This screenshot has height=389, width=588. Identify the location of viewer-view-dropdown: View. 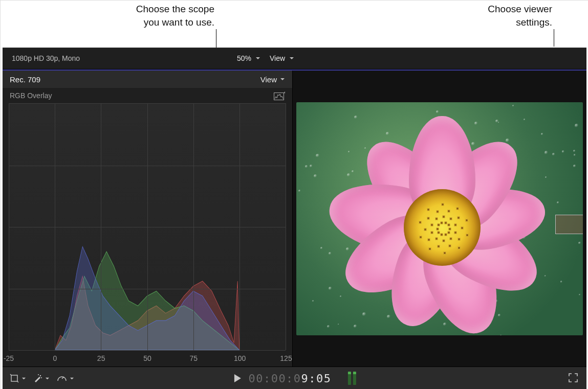
(282, 58).